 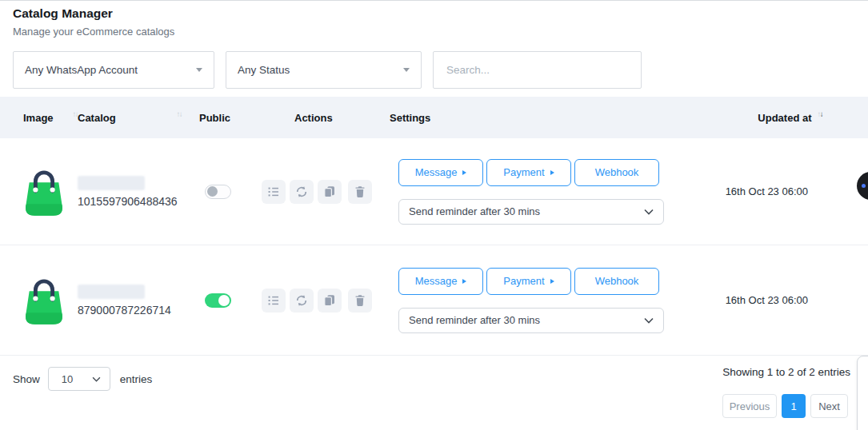 What do you see at coordinates (134, 201) in the screenshot?
I see `catalog-id: 1015597906488436` at bounding box center [134, 201].